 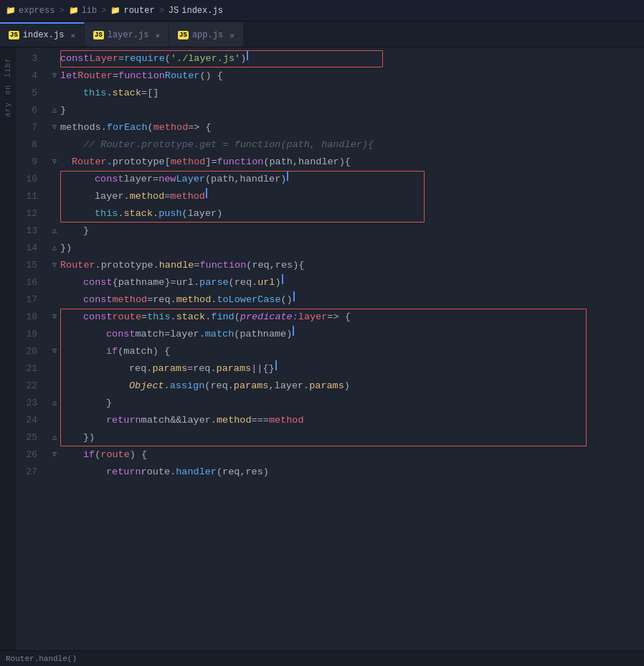 What do you see at coordinates (27, 369) in the screenshot?
I see `ln-21: 21` at bounding box center [27, 369].